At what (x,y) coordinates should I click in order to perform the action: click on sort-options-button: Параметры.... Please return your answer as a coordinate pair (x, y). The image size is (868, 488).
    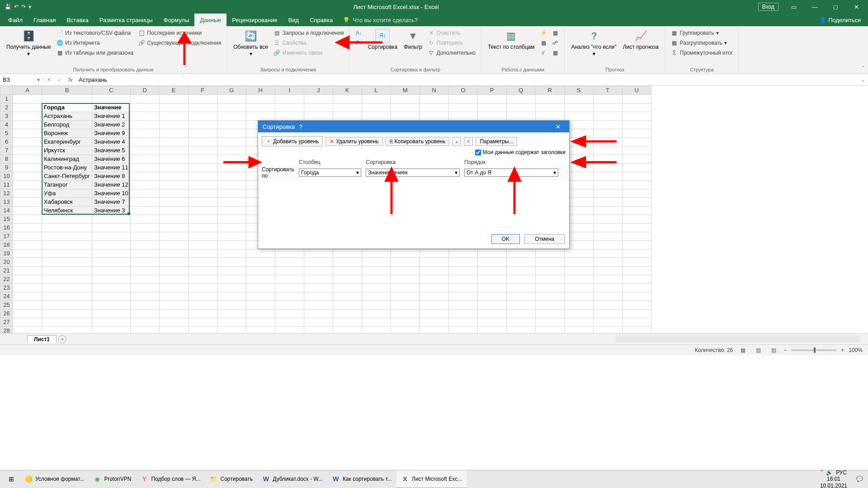
    Looking at the image, I should click on (496, 141).